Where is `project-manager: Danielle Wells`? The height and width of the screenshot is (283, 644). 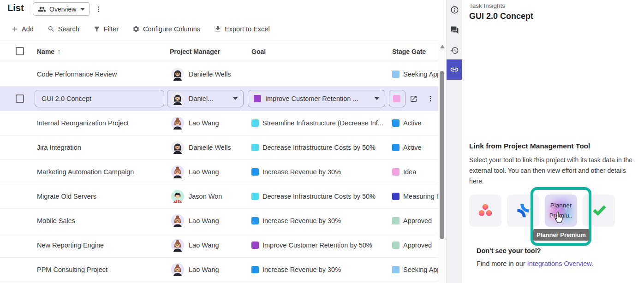 project-manager: Danielle Wells is located at coordinates (210, 147).